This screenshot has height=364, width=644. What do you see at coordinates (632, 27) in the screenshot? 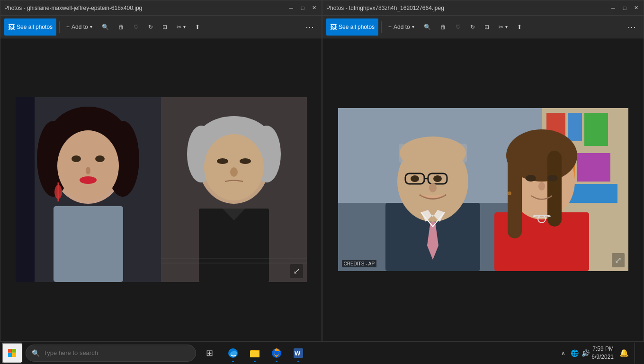
I see `right-more-button: ⋯` at bounding box center [632, 27].